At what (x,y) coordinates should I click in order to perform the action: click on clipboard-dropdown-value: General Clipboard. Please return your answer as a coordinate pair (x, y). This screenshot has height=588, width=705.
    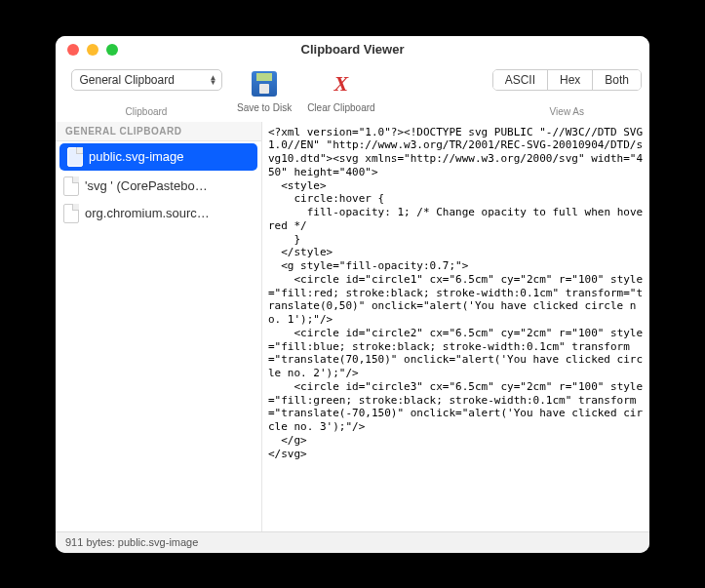
    Looking at the image, I should click on (127, 80).